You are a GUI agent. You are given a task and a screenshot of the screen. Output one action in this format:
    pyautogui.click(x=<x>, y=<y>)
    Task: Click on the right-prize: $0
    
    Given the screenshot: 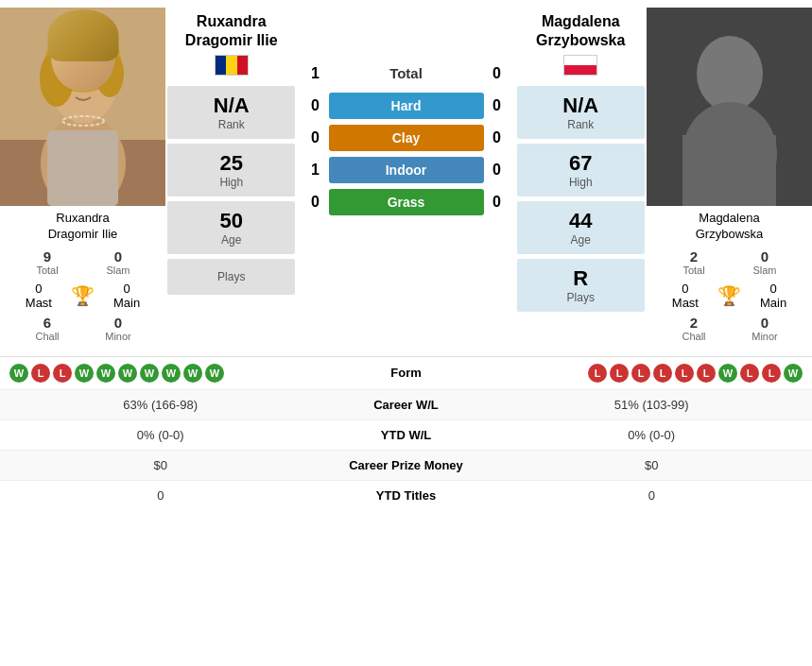 What is the action you would take?
    pyautogui.click(x=652, y=465)
    